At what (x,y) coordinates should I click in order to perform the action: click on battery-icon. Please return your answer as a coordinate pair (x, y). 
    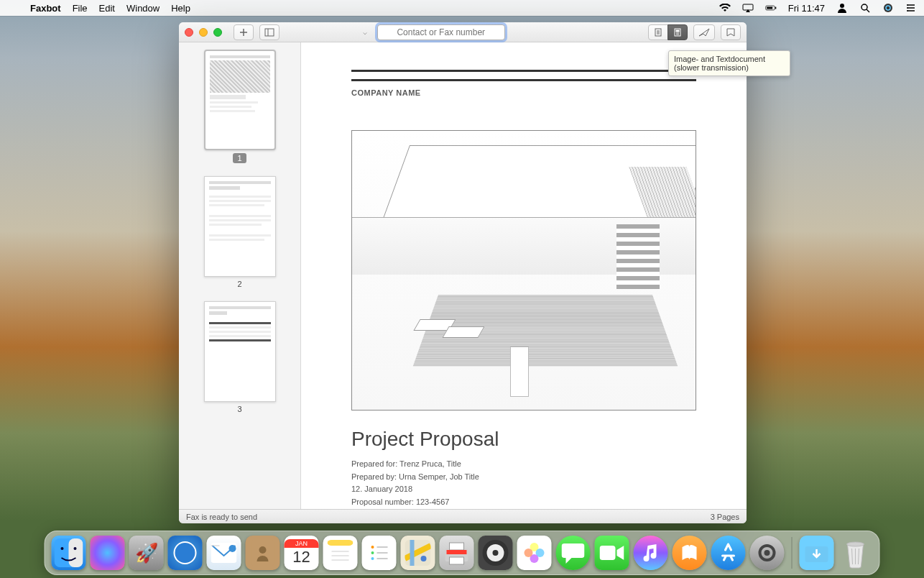
    Looking at the image, I should click on (771, 8).